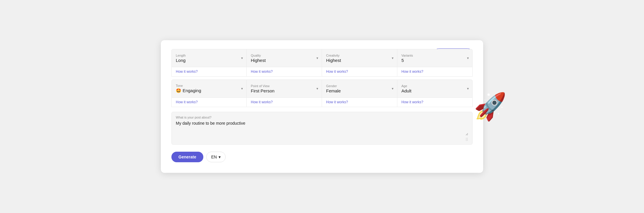  I want to click on creativity-dropdown: Creativity Highest ▾, so click(360, 58).